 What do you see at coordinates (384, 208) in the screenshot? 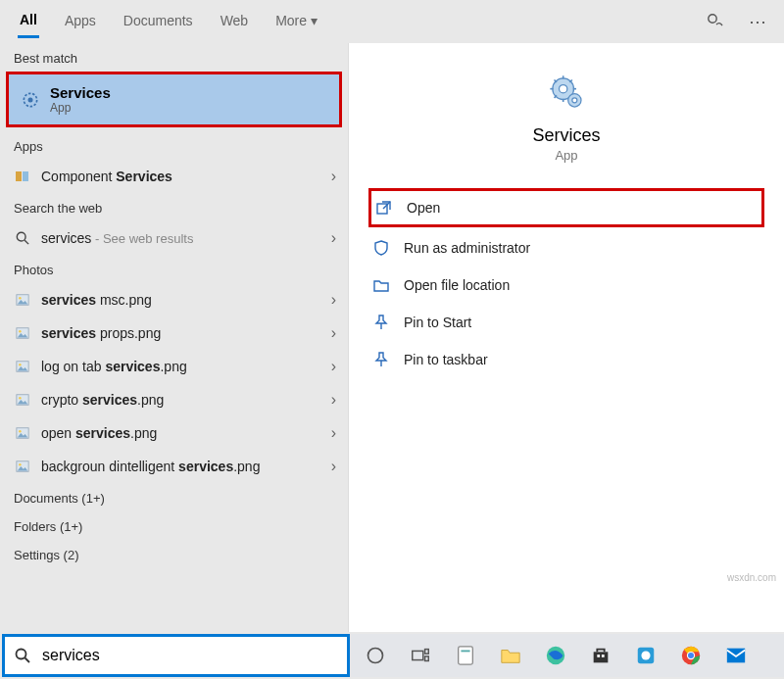
I see `open-icon` at bounding box center [384, 208].